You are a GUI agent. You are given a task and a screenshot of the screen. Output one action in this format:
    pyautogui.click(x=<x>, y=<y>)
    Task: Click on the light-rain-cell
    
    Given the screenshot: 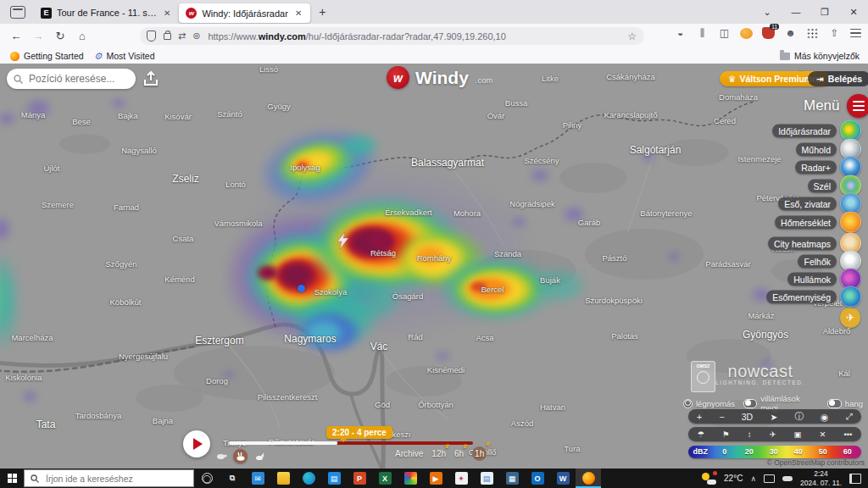 What is the action you would take?
    pyautogui.click(x=574, y=214)
    